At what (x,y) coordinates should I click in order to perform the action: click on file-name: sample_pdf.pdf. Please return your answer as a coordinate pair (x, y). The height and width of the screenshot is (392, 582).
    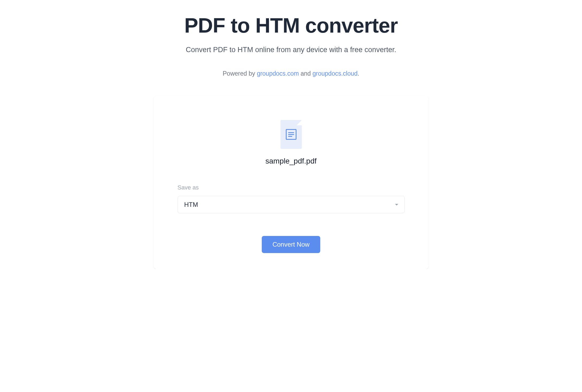
    Looking at the image, I should click on (291, 161).